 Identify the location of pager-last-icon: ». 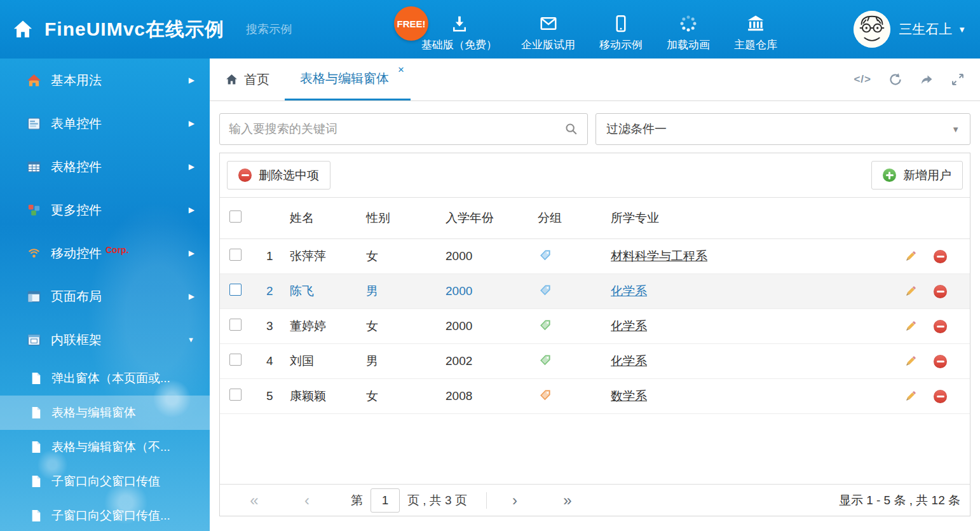
(568, 500).